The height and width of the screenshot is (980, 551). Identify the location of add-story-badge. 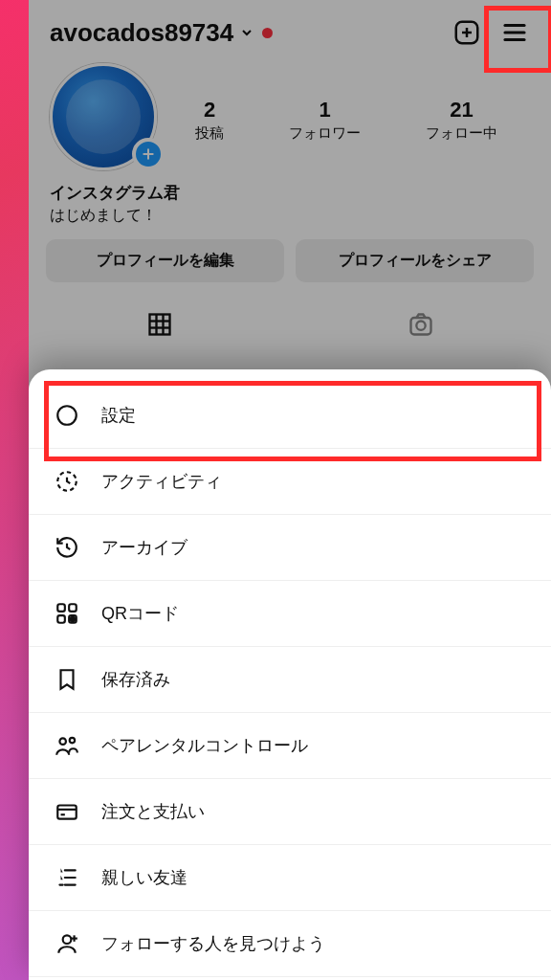
(148, 154).